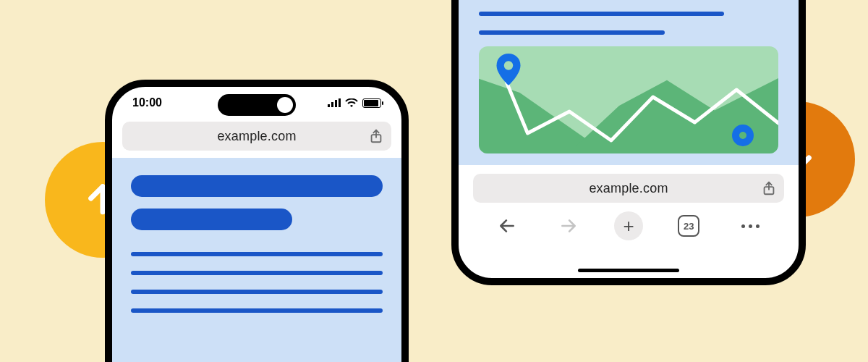  What do you see at coordinates (750, 226) in the screenshot?
I see `more-menu-button` at bounding box center [750, 226].